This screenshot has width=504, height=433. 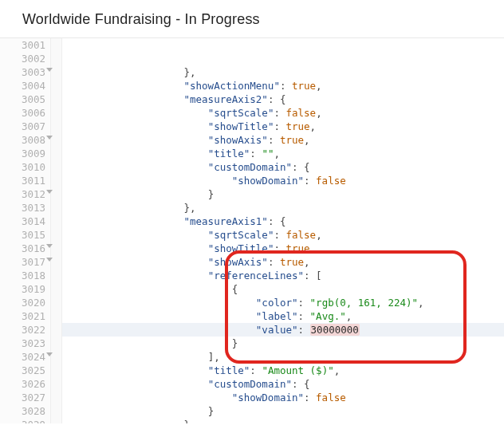 What do you see at coordinates (283, 316) in the screenshot?
I see `code-line: "label": "Avg.",` at bounding box center [283, 316].